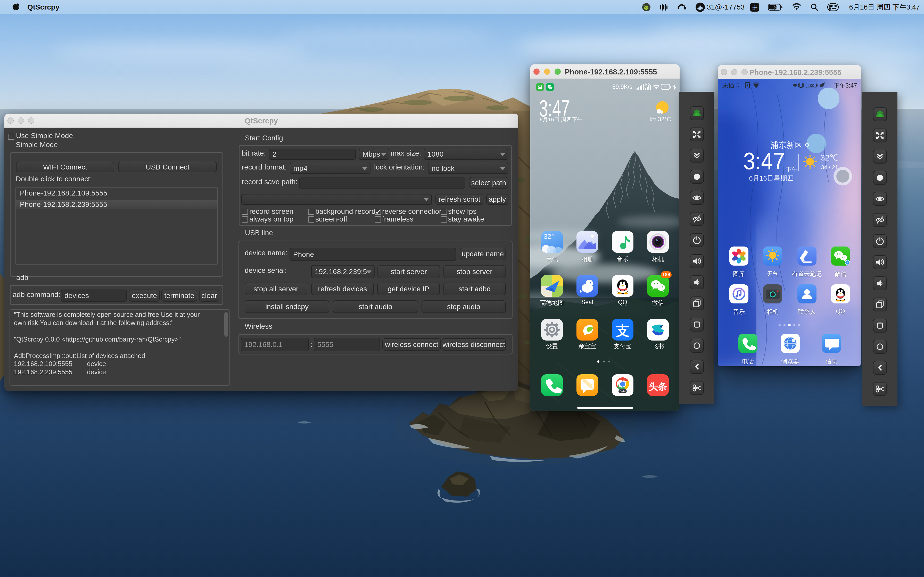 This screenshot has width=924, height=577. What do you see at coordinates (623, 391) in the screenshot?
I see `svg-text: Beta` at bounding box center [623, 391].